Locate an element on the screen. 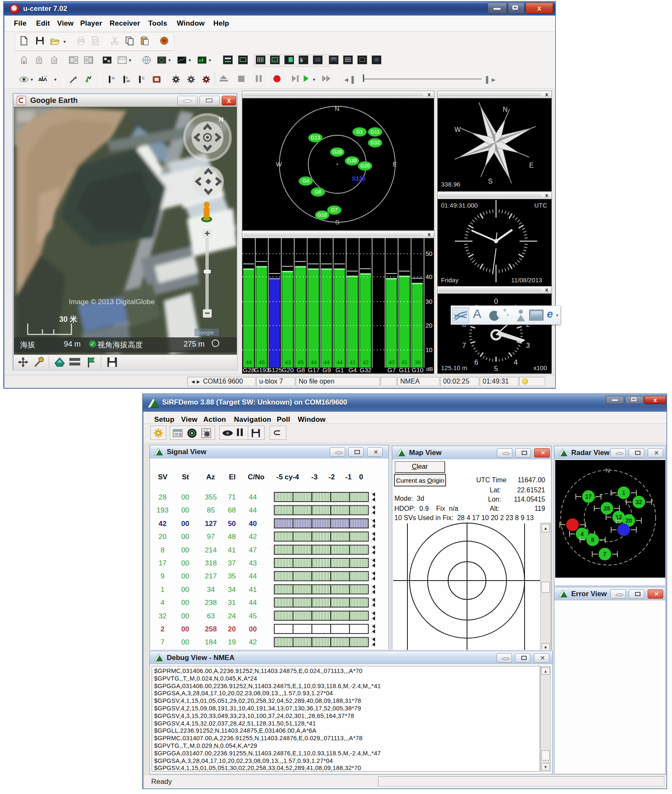 This screenshot has height=794, width=672. svg-text: G9 is located at coordinates (327, 370).